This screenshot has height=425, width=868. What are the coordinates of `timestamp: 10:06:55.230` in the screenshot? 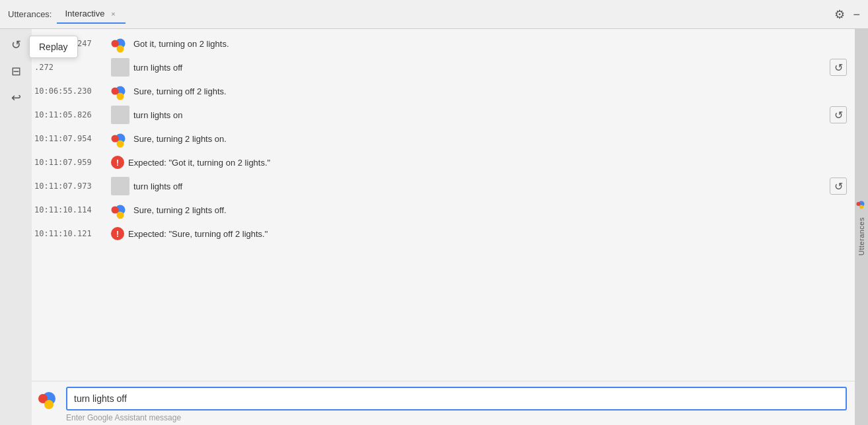 It's located at (71, 91).